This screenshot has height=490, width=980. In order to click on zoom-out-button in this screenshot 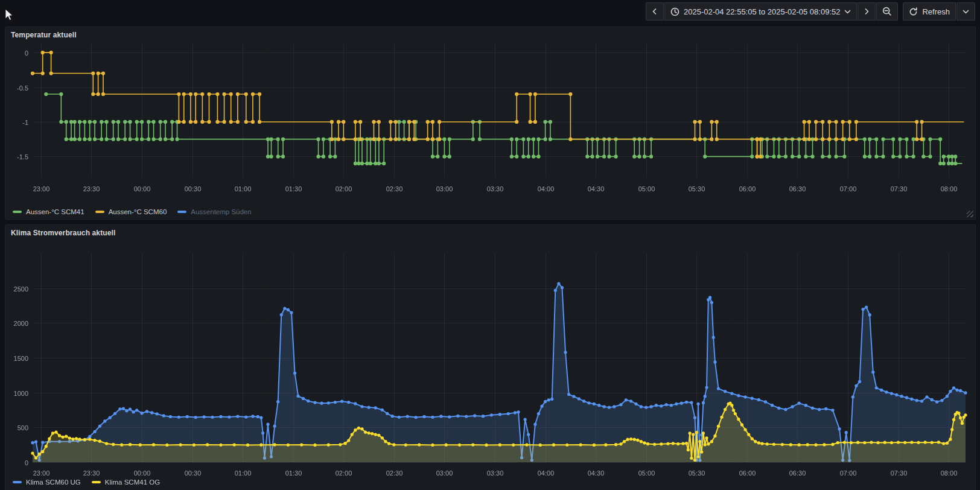, I will do `click(887, 11)`.